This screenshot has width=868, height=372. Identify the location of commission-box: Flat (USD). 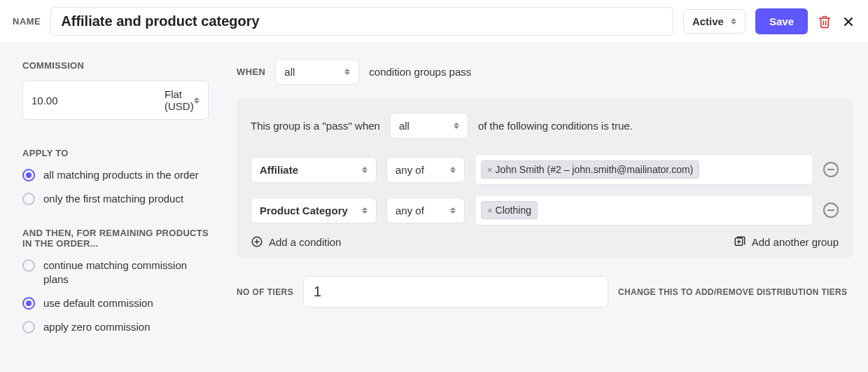
(115, 100).